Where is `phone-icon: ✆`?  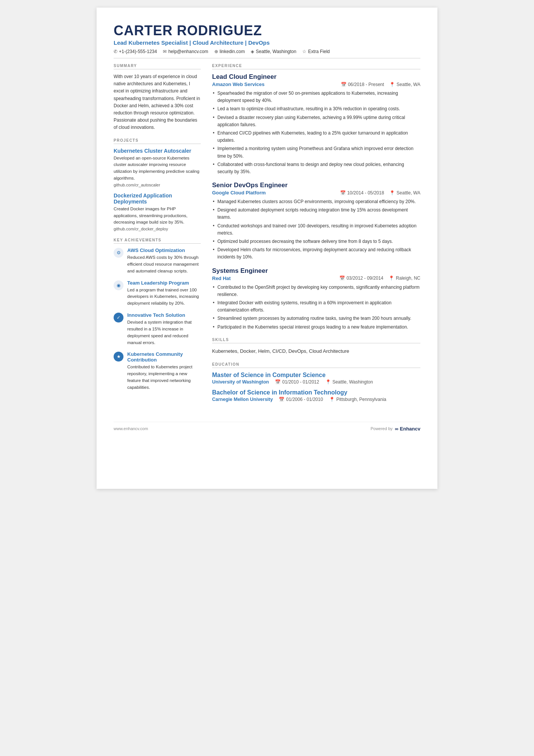
phone-icon: ✆ is located at coordinates (116, 52).